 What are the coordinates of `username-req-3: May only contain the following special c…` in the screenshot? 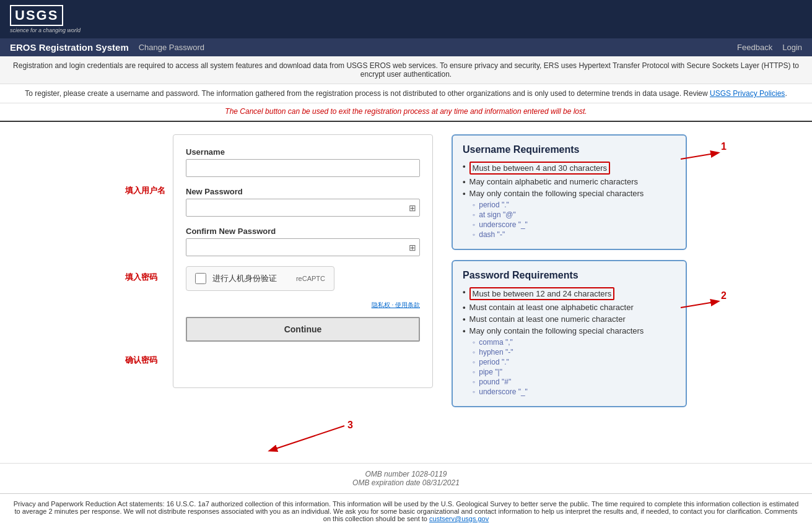 It's located at (569, 193).